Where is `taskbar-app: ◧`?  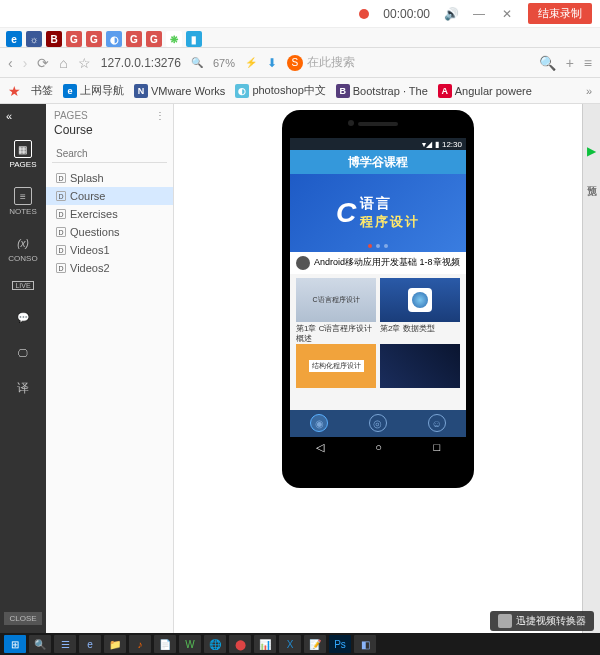
taskbar-app: ◧ is located at coordinates (365, 644).